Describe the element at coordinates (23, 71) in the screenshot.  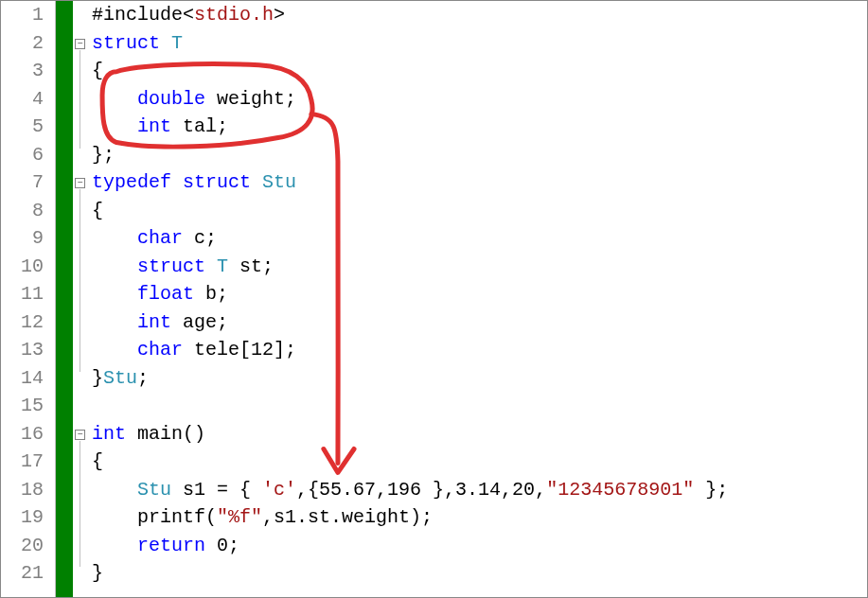
I see `line-number: 3` at that location.